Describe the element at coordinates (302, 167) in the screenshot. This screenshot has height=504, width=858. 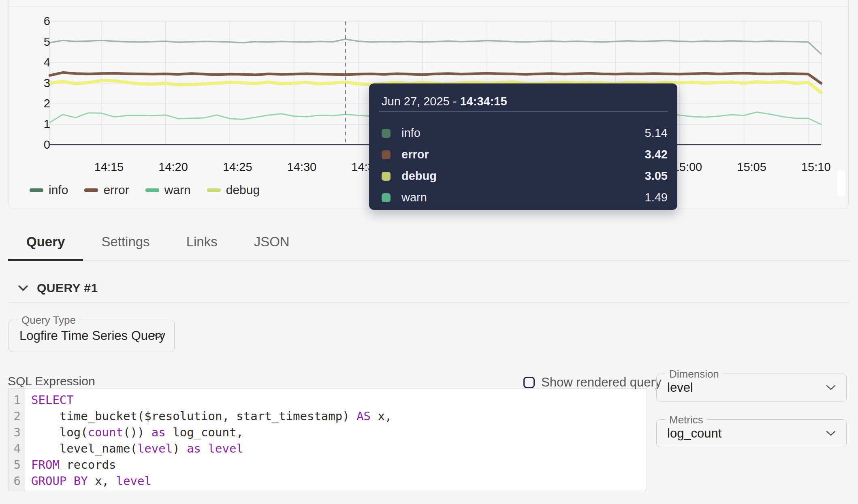
I see `x-tick-label: 14:30` at that location.